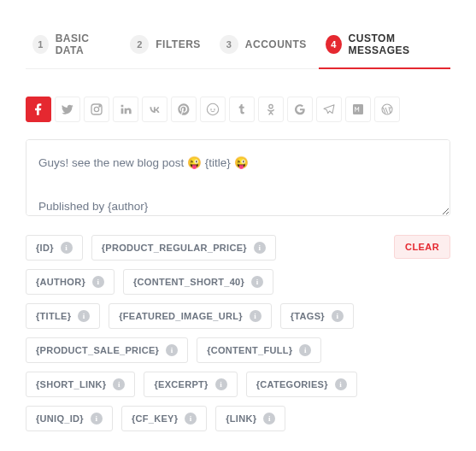 Image resolution: width=476 pixels, height=451 pixels. What do you see at coordinates (387, 109) in the screenshot?
I see `wordpress-icon` at bounding box center [387, 109].